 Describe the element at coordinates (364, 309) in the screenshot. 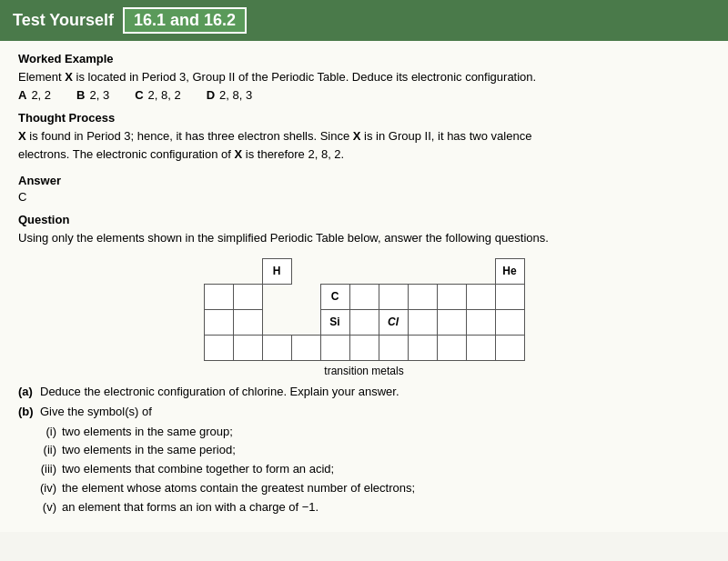

I see `periodic-table: H He` at that location.